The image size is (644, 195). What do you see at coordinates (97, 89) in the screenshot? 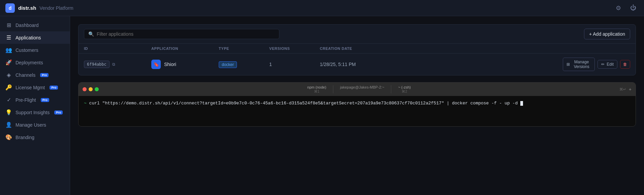
I see `maximize-dot` at bounding box center [97, 89].